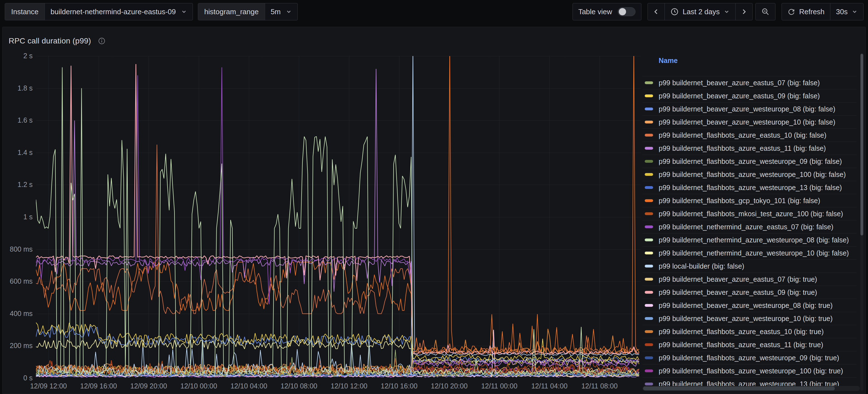  Describe the element at coordinates (627, 12) in the screenshot. I see `table-view-toggle` at that location.